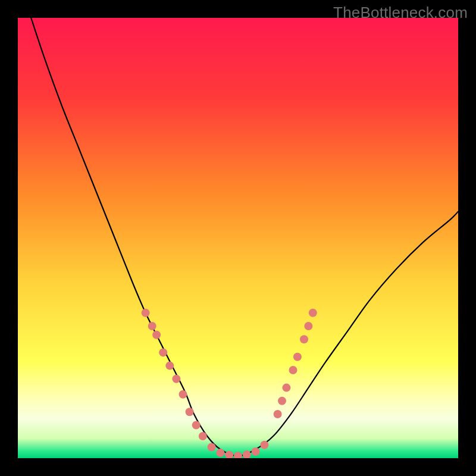 The height and width of the screenshot is (476, 476). What do you see at coordinates (400, 13) in the screenshot?
I see `watermark-text: TheBottleneck.com` at bounding box center [400, 13].